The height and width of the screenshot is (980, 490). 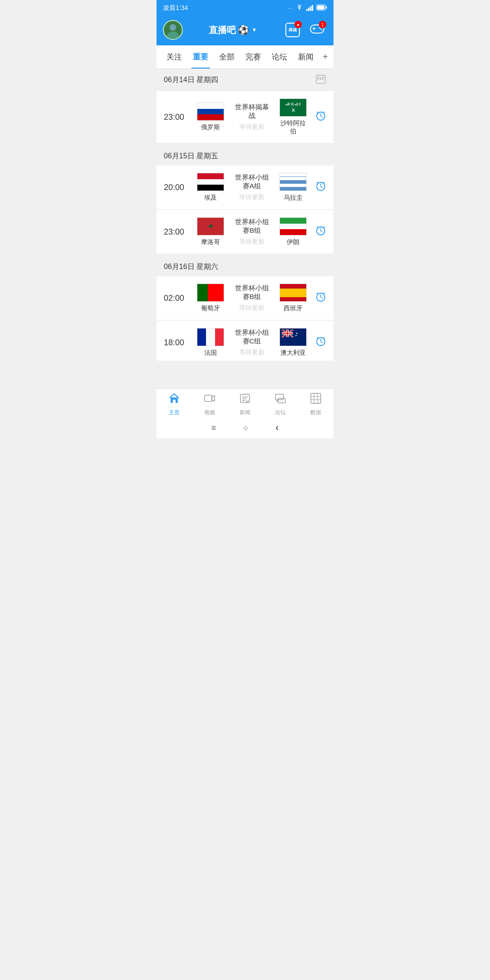 What do you see at coordinates (211, 232) in the screenshot?
I see `home-team-morocco: ✦ 摩洛哥` at bounding box center [211, 232].